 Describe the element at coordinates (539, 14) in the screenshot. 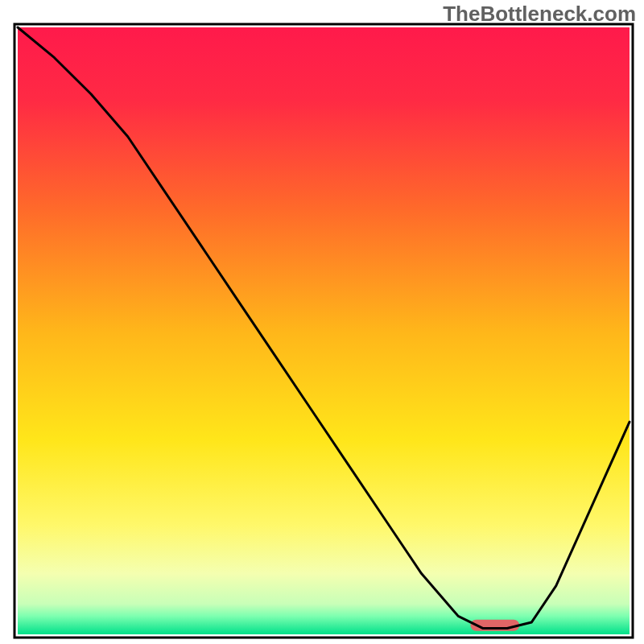

I see `watermark-text: TheBottleneck.com` at that location.